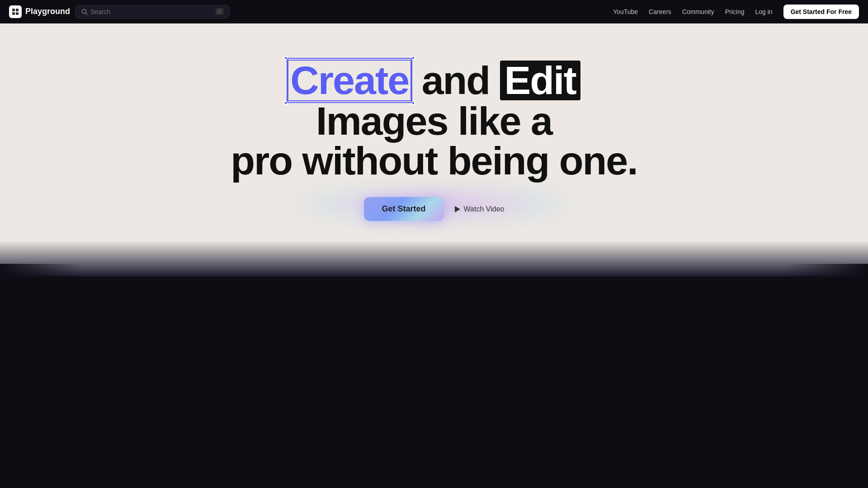 This screenshot has height=488, width=868. Describe the element at coordinates (220, 12) in the screenshot. I see `search-shortcut: /` at that location.